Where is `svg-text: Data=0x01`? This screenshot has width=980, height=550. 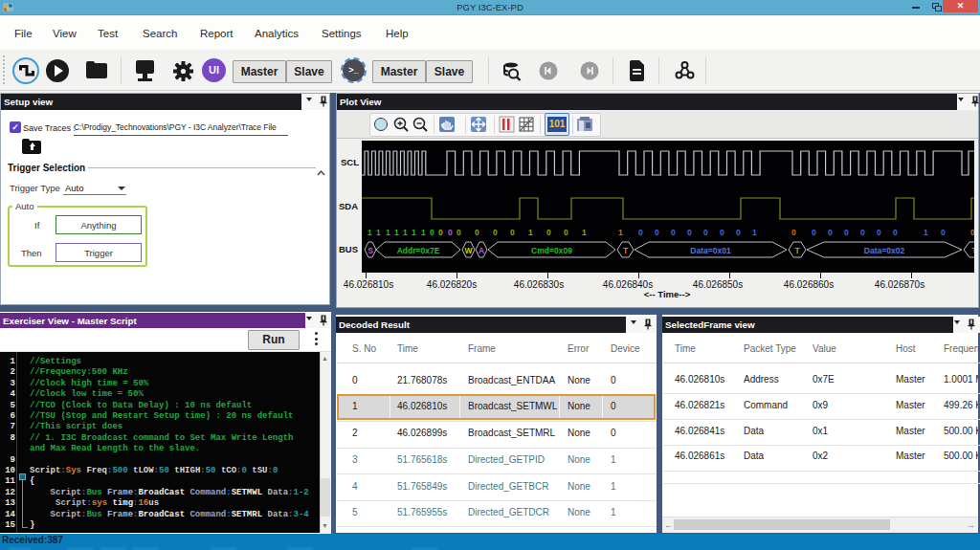
svg-text: Data=0x01 is located at coordinates (710, 251).